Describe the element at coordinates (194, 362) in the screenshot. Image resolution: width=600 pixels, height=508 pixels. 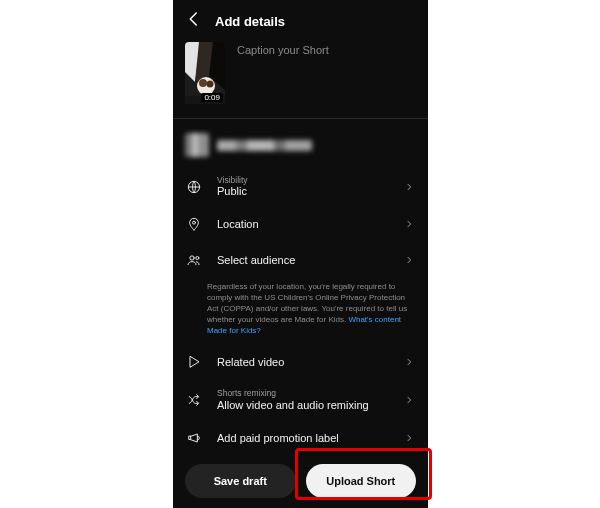
I see `play-outline-icon` at that location.